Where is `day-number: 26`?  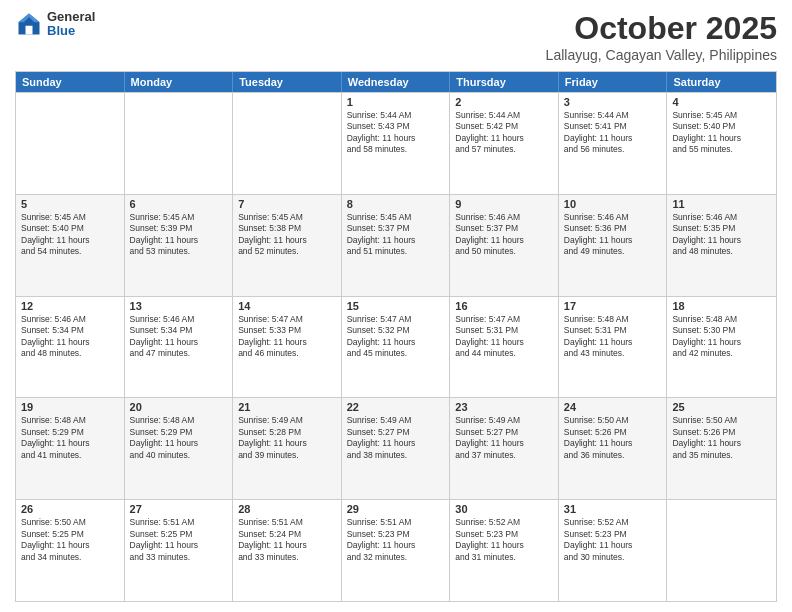 day-number: 26 is located at coordinates (70, 509).